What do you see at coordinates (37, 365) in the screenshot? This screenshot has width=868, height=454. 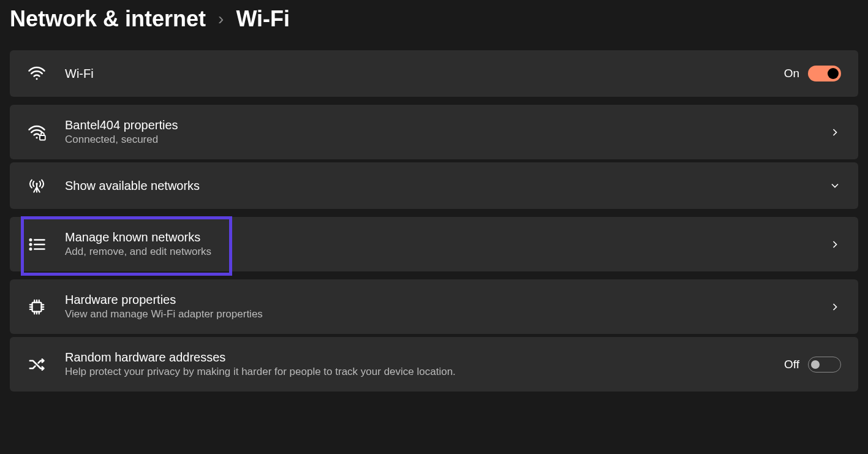 I see `shuffle-icon` at bounding box center [37, 365].